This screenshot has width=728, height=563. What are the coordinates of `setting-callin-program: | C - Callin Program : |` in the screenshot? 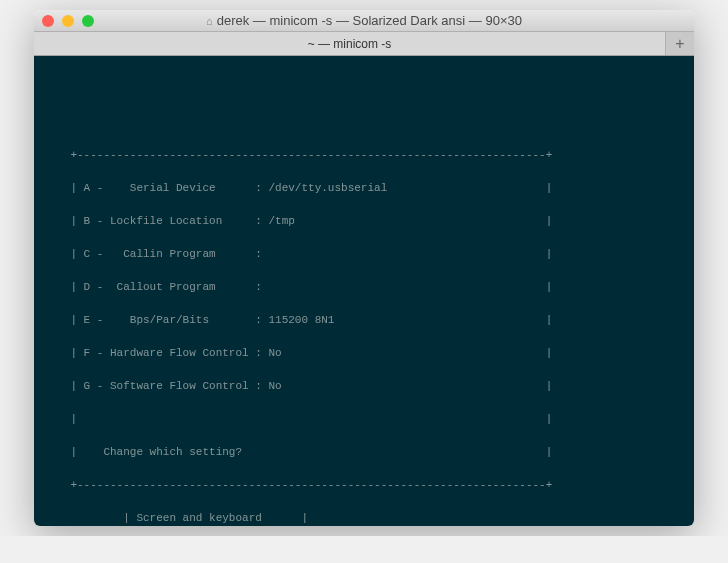 It's located at (364, 254).